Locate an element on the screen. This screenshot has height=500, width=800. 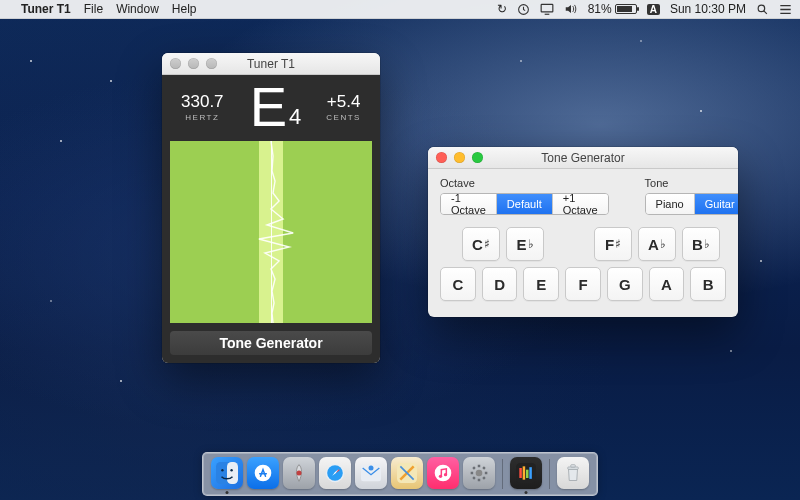
notification-center-icon is located at coordinates (786, 10).